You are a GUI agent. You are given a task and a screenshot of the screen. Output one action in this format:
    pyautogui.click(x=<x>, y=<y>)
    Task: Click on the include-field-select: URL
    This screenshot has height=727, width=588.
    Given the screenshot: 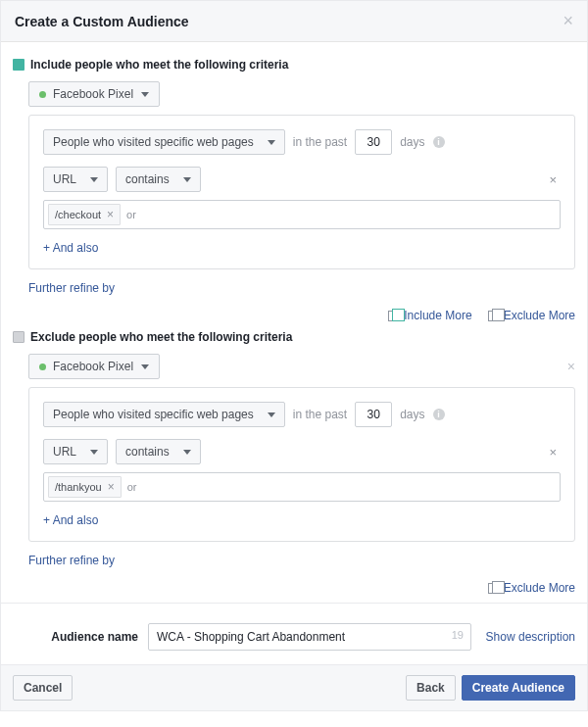 What is the action you would take?
    pyautogui.click(x=75, y=179)
    